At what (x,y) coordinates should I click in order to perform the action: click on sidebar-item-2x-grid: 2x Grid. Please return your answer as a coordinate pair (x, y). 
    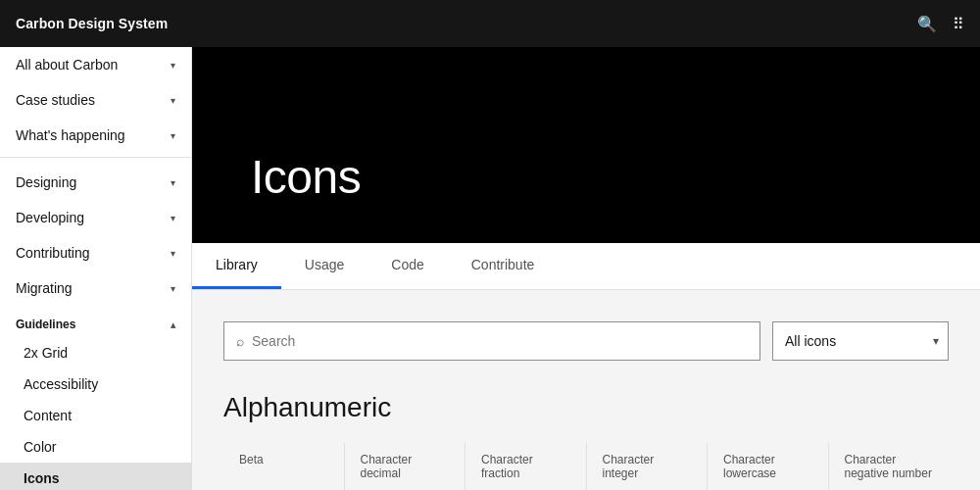
    Looking at the image, I should click on (96, 353).